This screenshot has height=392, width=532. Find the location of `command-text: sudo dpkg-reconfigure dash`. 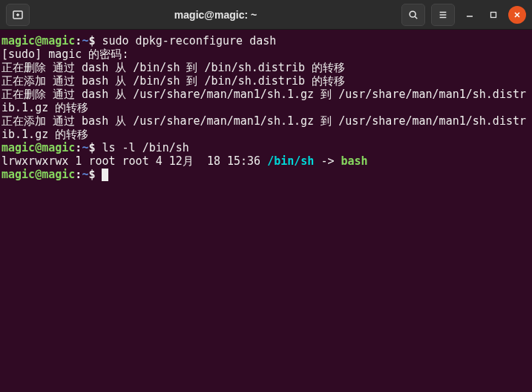

command-text: sudo dpkg-reconfigure dash is located at coordinates (185, 41).